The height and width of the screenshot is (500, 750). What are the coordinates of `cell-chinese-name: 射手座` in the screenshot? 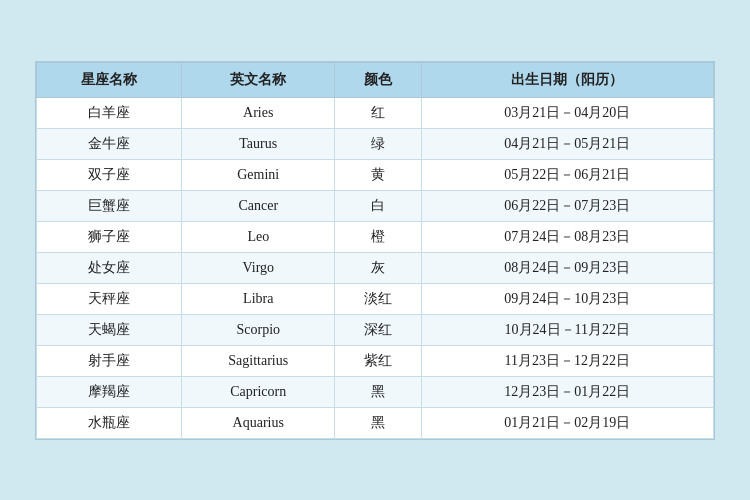 It's located at (110, 360).